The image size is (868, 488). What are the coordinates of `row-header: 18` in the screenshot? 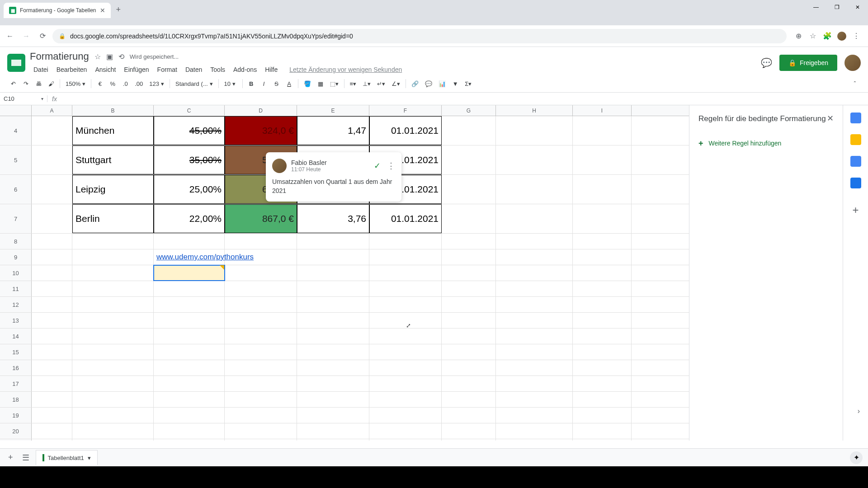 It's located at (16, 399).